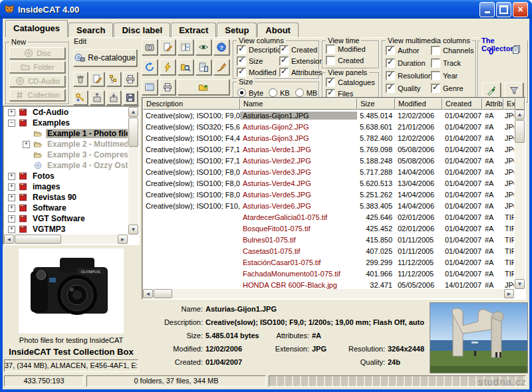 The width and height of the screenshot is (532, 392). Describe the element at coordinates (66, 208) in the screenshot. I see `tree-item: +Software` at that location.